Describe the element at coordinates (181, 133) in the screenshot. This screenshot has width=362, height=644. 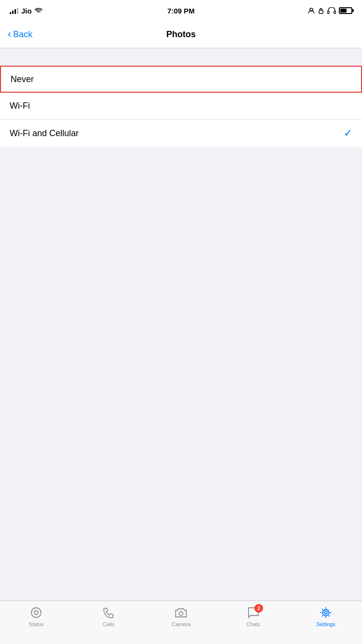
I see `option-wifi-cellular: Wi-Fi and Cellular ✓` at that location.